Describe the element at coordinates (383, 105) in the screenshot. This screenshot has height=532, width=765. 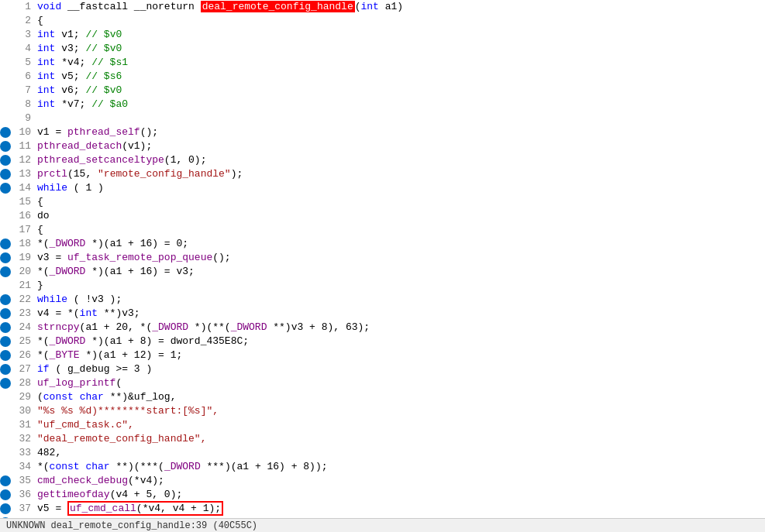
I see `code-line: 8 int *v7; // $a0` at that location.